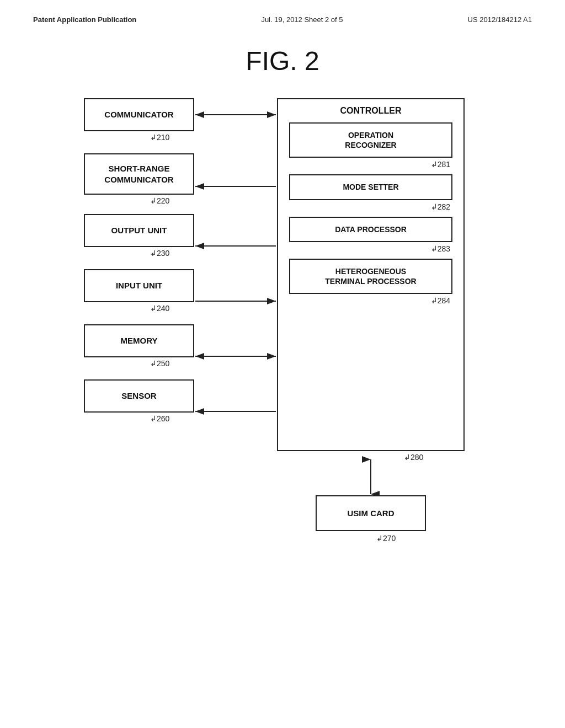 This screenshot has width=565, height=728. I want to click on communicator-label: COMMUNICATOR, so click(139, 115).